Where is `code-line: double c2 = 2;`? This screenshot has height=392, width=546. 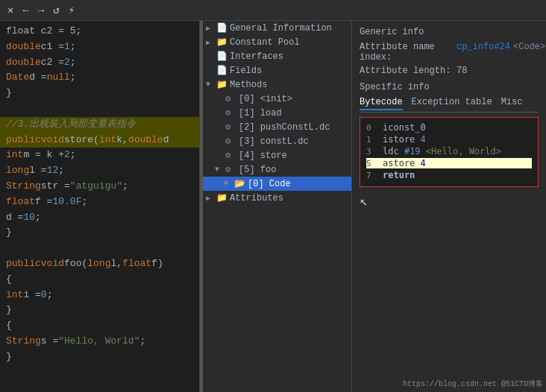 code-line: double c2 = 2; is located at coordinates (100, 63).